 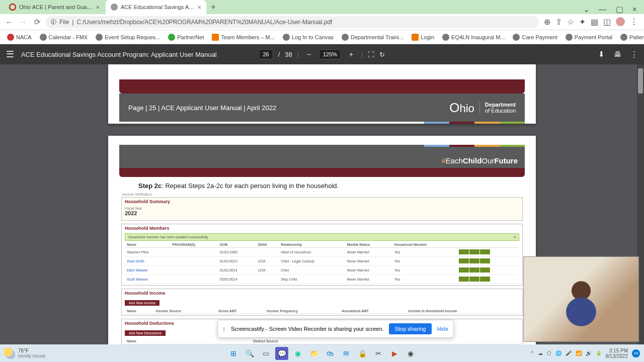 I want to click on fit-page-icon: ⛶, so click(x=371, y=54).